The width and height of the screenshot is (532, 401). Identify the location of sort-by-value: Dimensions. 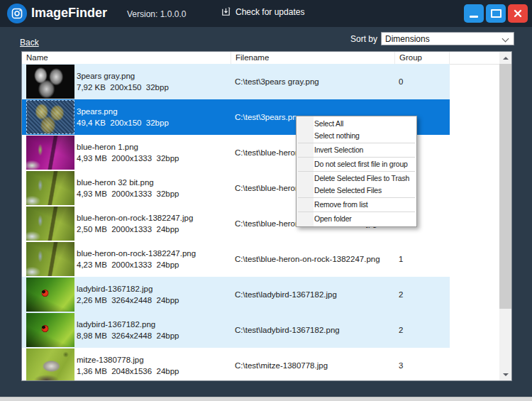
(407, 39).